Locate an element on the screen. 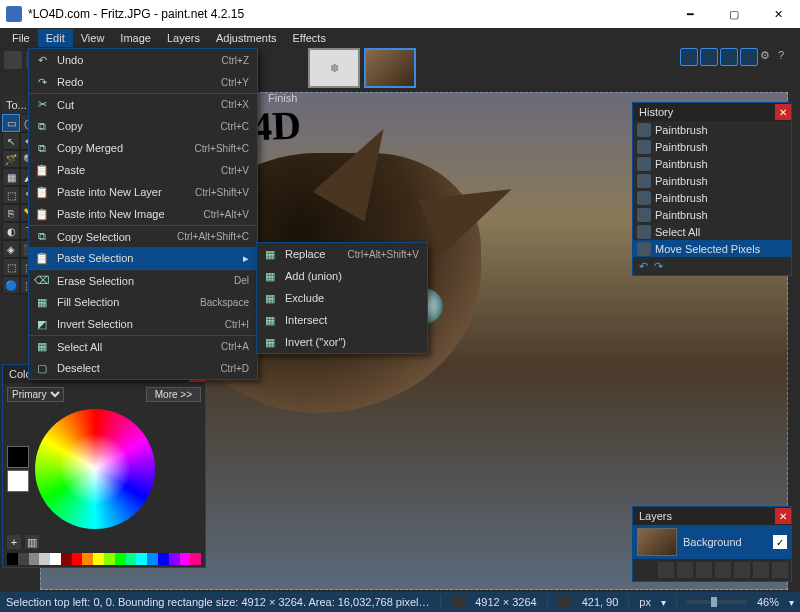 The width and height of the screenshot is (800, 612). history-redo-icon: ↷ is located at coordinates (658, 266).